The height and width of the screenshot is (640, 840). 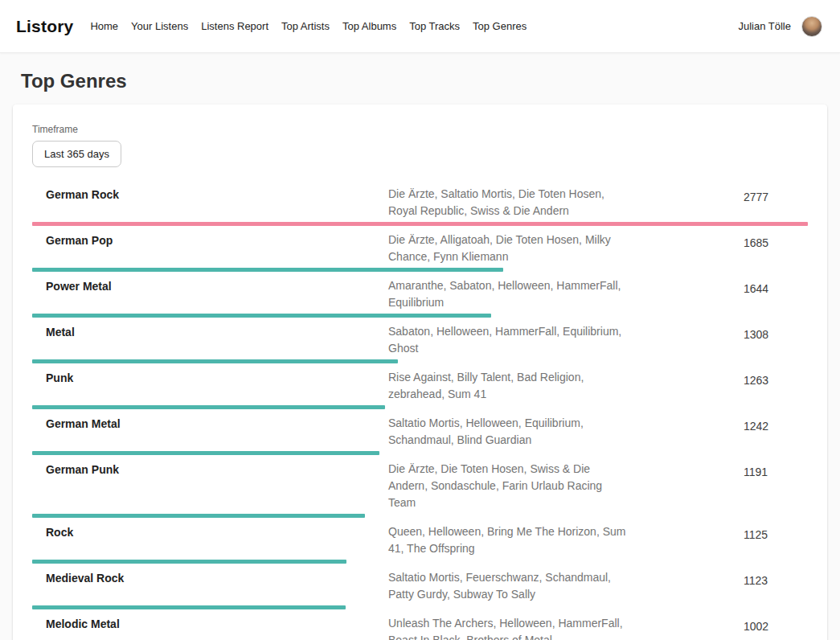 What do you see at coordinates (510, 540) in the screenshot?
I see `genre-artists: Queen, Helloween, Bring Me The Horizon, …` at bounding box center [510, 540].